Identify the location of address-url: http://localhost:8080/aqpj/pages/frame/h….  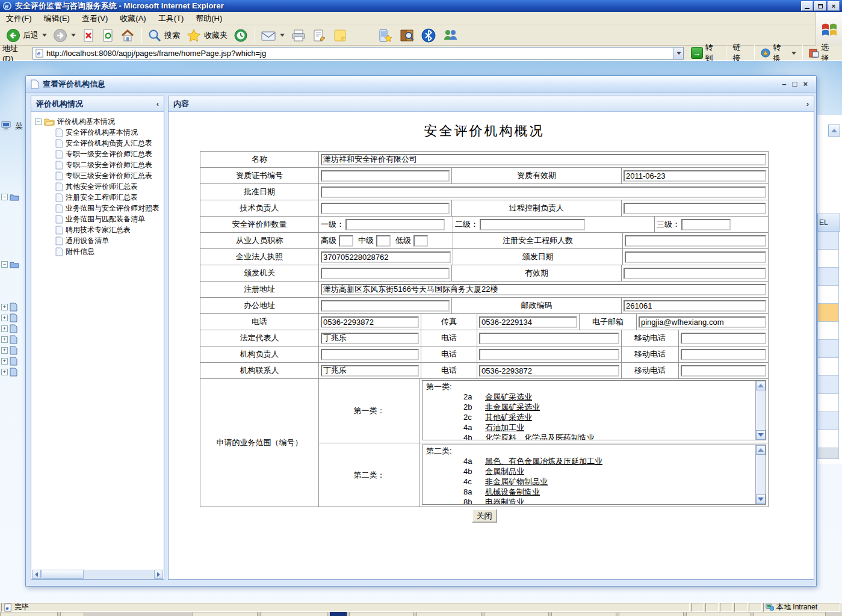
(360, 53).